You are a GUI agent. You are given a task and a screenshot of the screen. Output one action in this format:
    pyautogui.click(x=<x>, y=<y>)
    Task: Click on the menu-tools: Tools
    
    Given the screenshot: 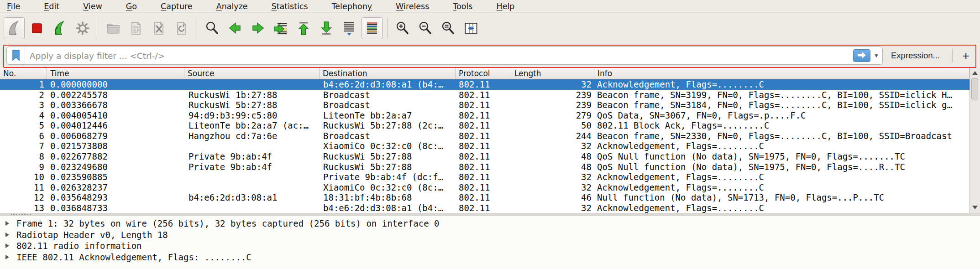 What is the action you would take?
    pyautogui.click(x=463, y=6)
    